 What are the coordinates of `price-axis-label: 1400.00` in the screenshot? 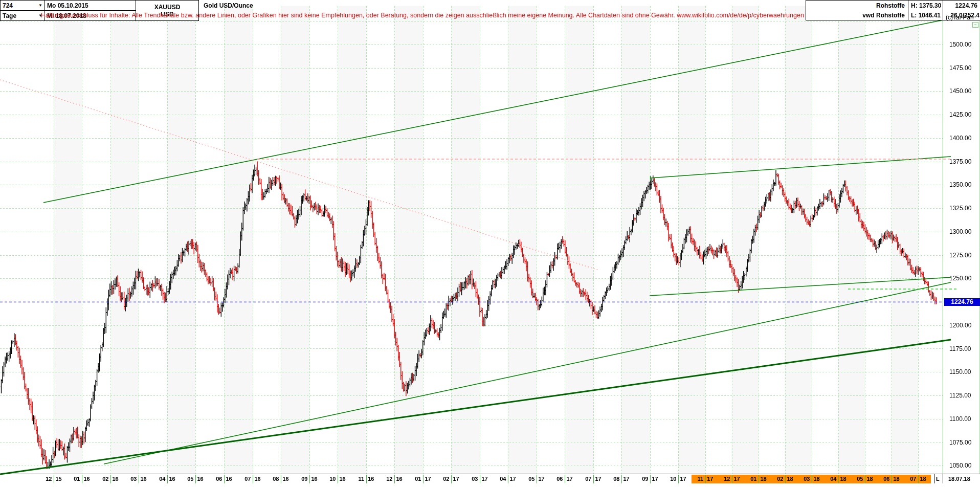 It's located at (961, 138).